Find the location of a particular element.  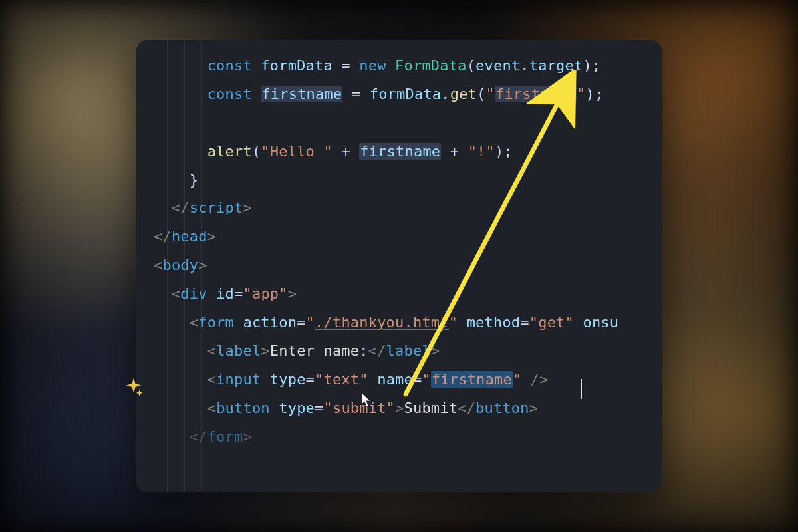

code-line: </head> is located at coordinates (399, 237).